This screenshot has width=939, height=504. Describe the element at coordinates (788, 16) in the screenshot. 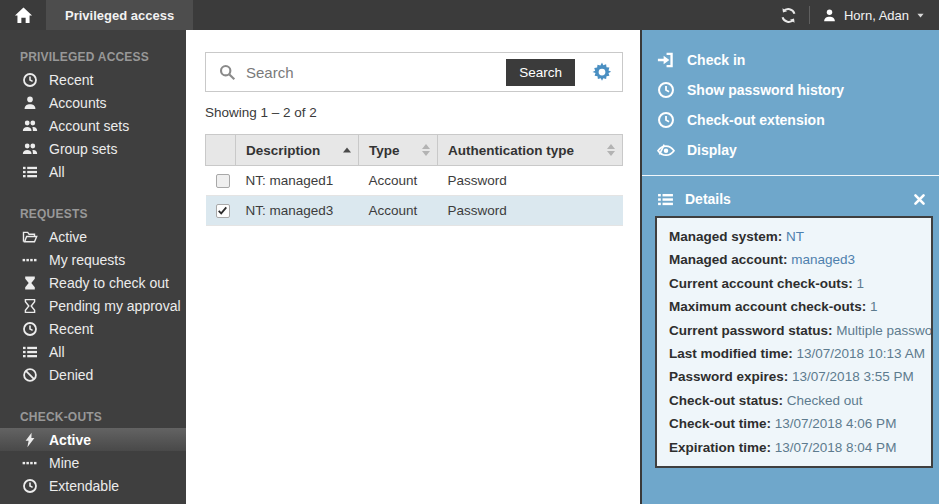

I see `refresh-icon` at that location.